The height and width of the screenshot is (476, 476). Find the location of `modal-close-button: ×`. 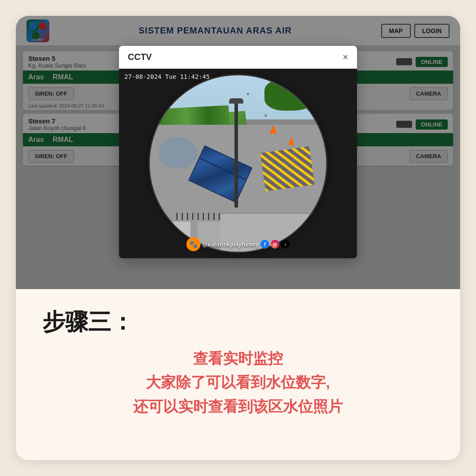

modal-close-button: × is located at coordinates (346, 57).